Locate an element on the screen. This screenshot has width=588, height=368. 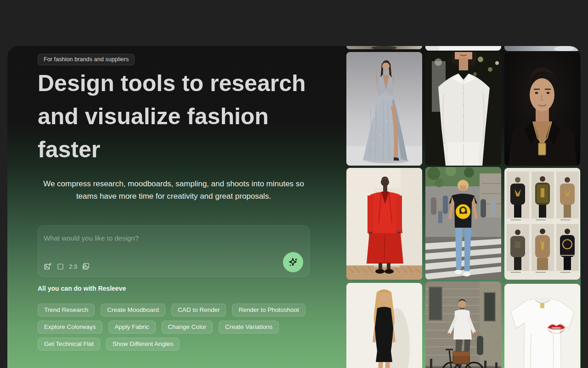
chip-get-technical-flat: Get Technical Flat is located at coordinates (69, 344).